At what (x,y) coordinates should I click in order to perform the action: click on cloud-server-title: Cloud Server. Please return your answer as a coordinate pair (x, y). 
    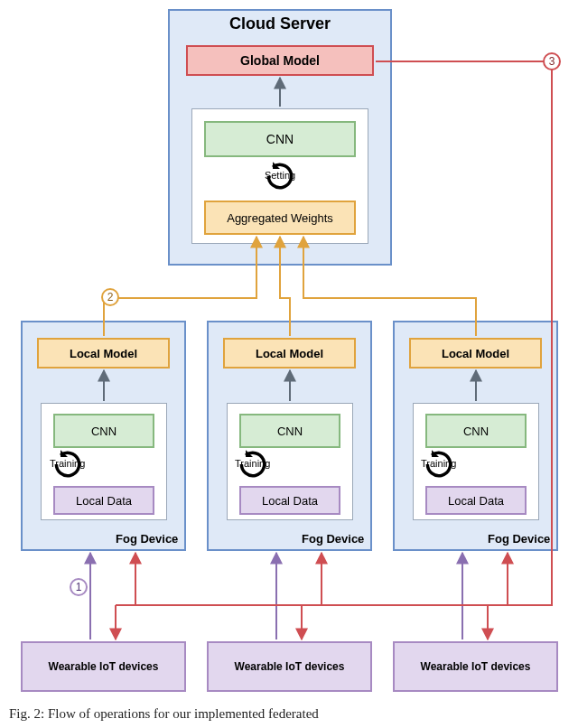
    Looking at the image, I should click on (280, 23).